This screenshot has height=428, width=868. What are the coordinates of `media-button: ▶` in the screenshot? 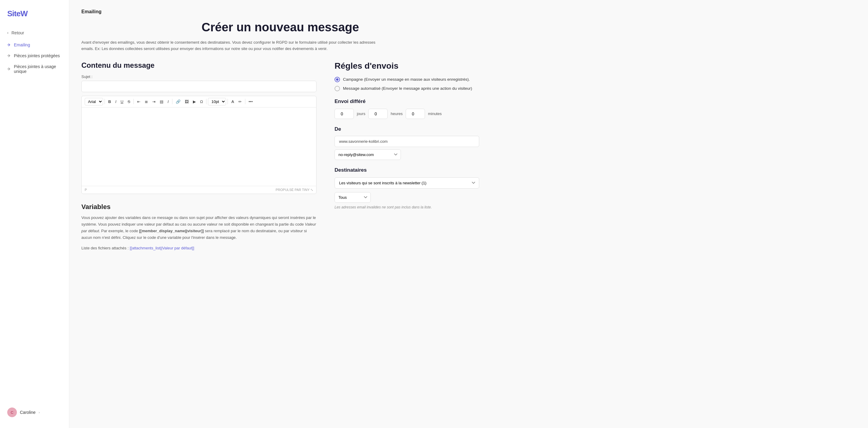 It's located at (194, 102).